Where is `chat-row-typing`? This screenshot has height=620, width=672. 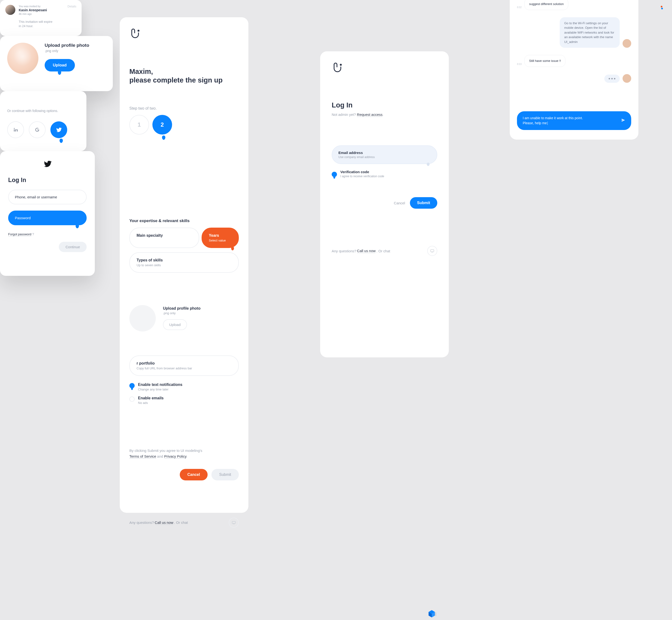
chat-row-typing is located at coordinates (574, 79).